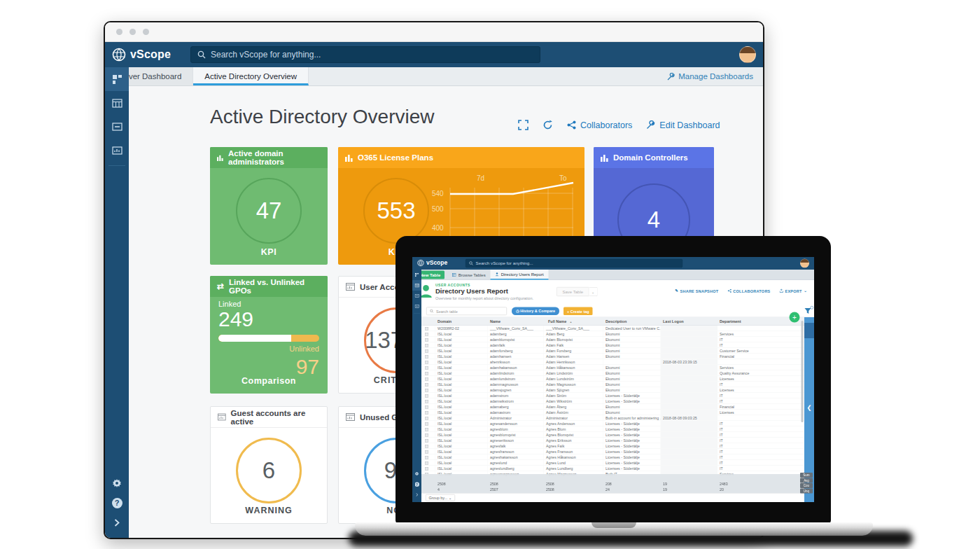 The width and height of the screenshot is (980, 549). Describe the element at coordinates (594, 291) in the screenshot. I see `save-table-caret: ⌄` at that location.